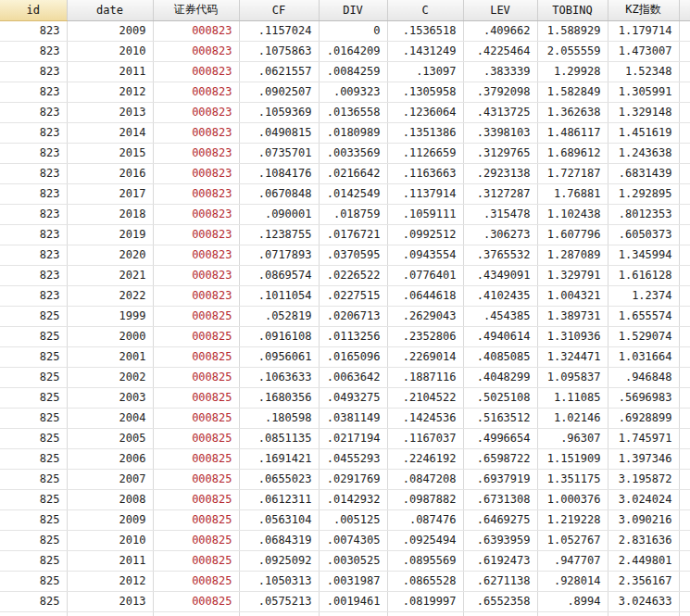  What do you see at coordinates (279, 71) in the screenshot?
I see `cell-cf: .0621557` at bounding box center [279, 71].